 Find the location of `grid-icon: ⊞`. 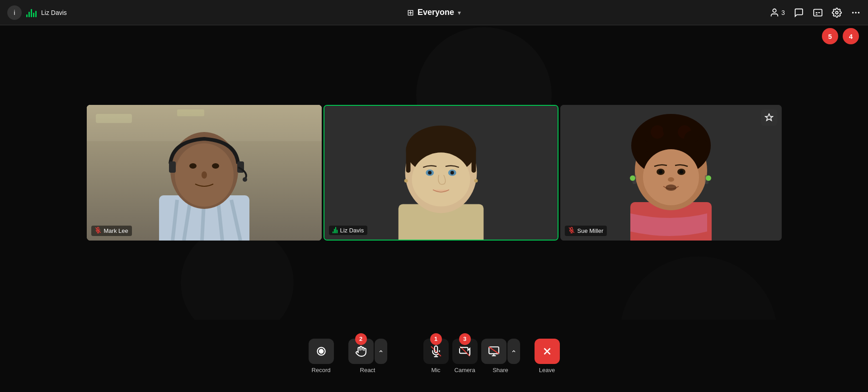

grid-icon: ⊞ is located at coordinates (410, 13).